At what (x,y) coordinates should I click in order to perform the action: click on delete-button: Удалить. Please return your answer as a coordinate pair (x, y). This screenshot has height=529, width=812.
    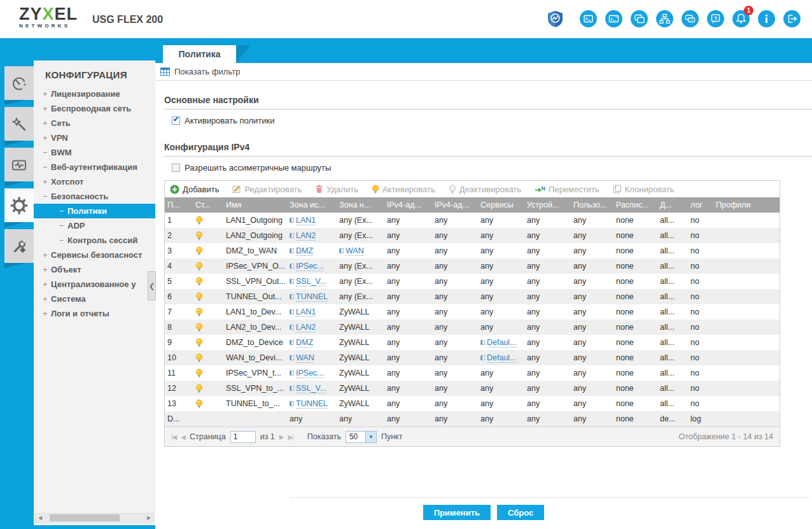
    Looking at the image, I should click on (337, 190).